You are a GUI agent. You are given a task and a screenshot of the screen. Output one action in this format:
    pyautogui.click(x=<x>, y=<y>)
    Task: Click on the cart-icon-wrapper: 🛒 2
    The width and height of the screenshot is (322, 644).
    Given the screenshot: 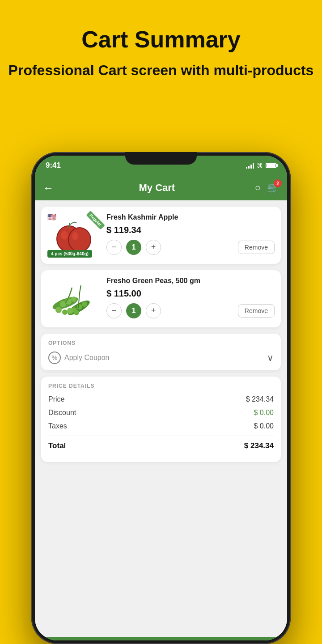 What is the action you would take?
    pyautogui.click(x=273, y=188)
    